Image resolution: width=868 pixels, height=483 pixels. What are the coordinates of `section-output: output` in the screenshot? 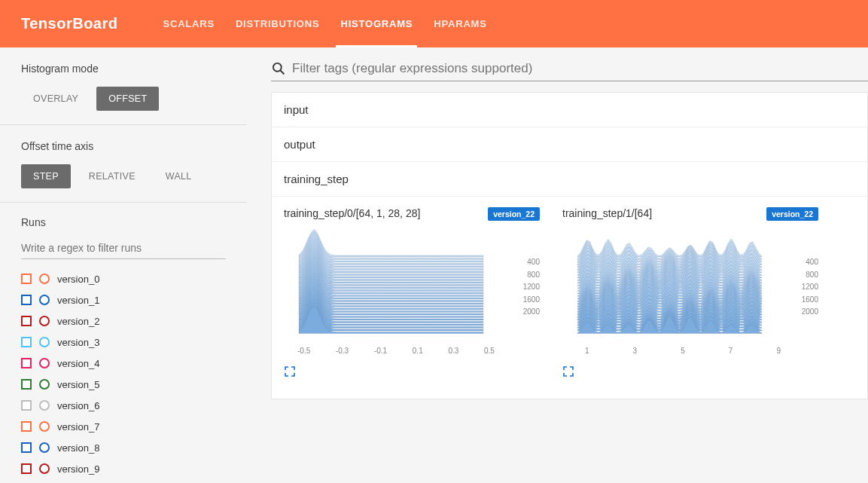 It's located at (569, 145).